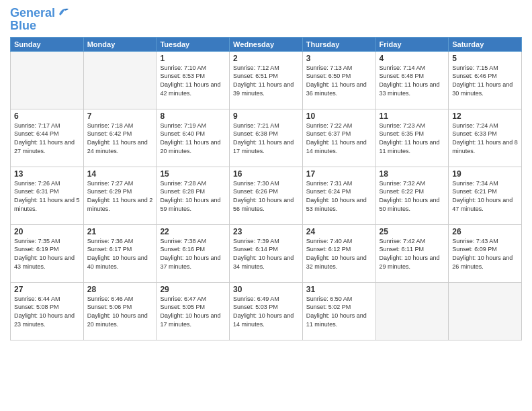  I want to click on day-info: Sunrise: 7:30 AM Sunset: 6:26 PM Dayligh…, so click(266, 196).